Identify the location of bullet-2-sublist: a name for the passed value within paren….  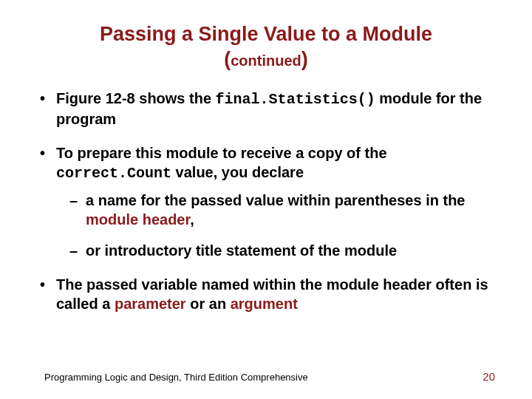
(282, 225).